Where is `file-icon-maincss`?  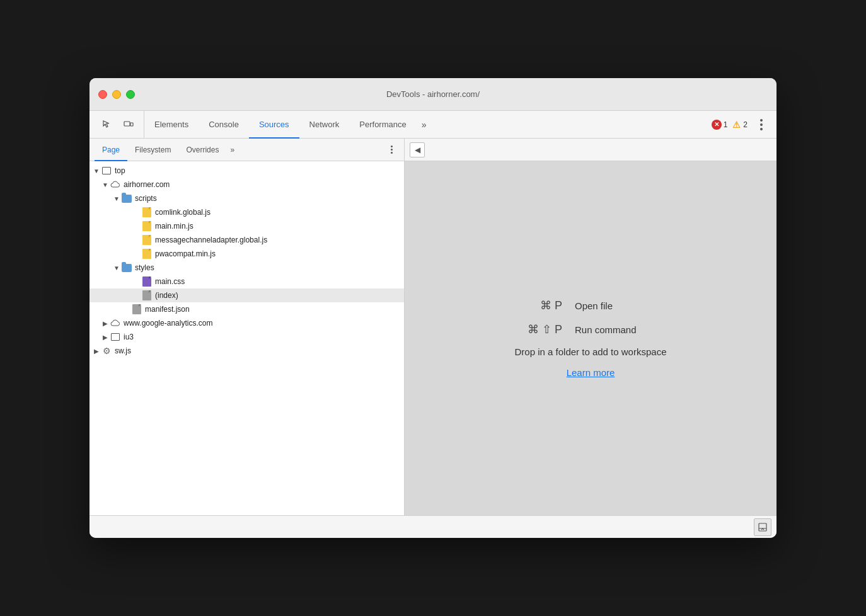
file-icon-maincss is located at coordinates (147, 282).